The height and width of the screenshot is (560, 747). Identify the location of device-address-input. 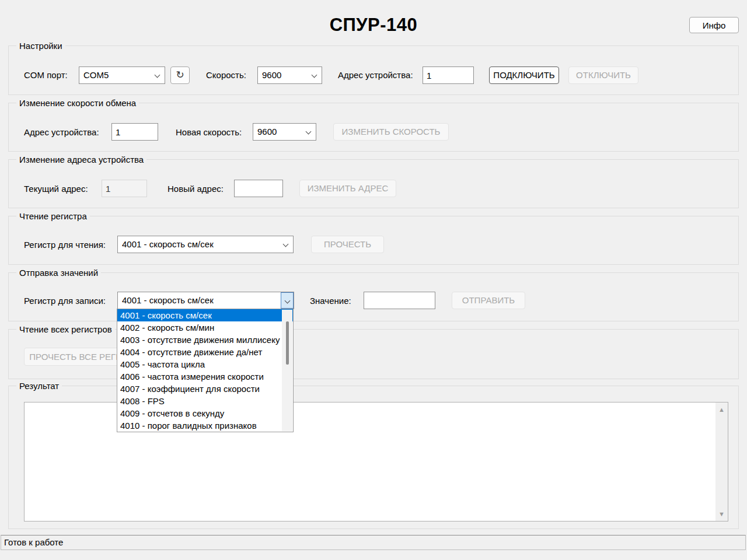
(448, 75).